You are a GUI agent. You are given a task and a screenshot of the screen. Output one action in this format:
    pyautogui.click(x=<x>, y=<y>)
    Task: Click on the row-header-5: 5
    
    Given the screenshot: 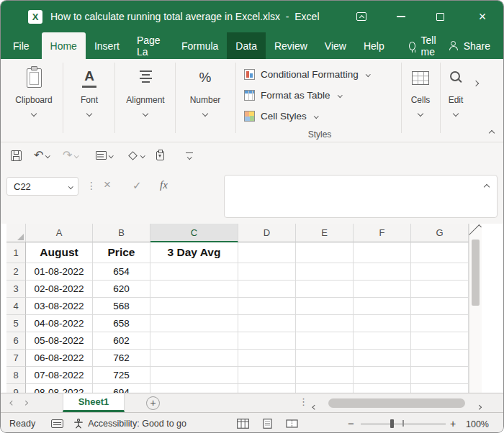 What is the action you would take?
    pyautogui.click(x=16, y=324)
    